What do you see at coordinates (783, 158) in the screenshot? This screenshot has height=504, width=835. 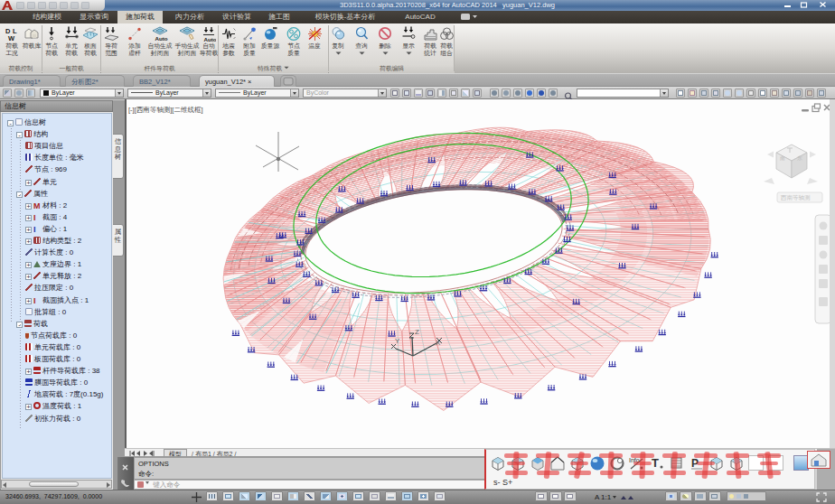 I see `svg-text: 南` at bounding box center [783, 158].